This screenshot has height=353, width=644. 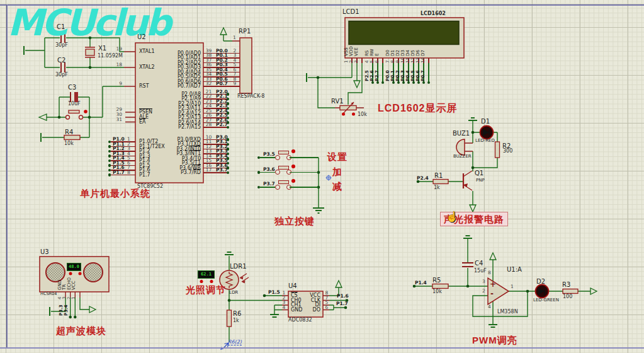 What do you see at coordinates (479, 173) in the screenshot?
I see `q1-ref: Q1` at bounding box center [479, 173].